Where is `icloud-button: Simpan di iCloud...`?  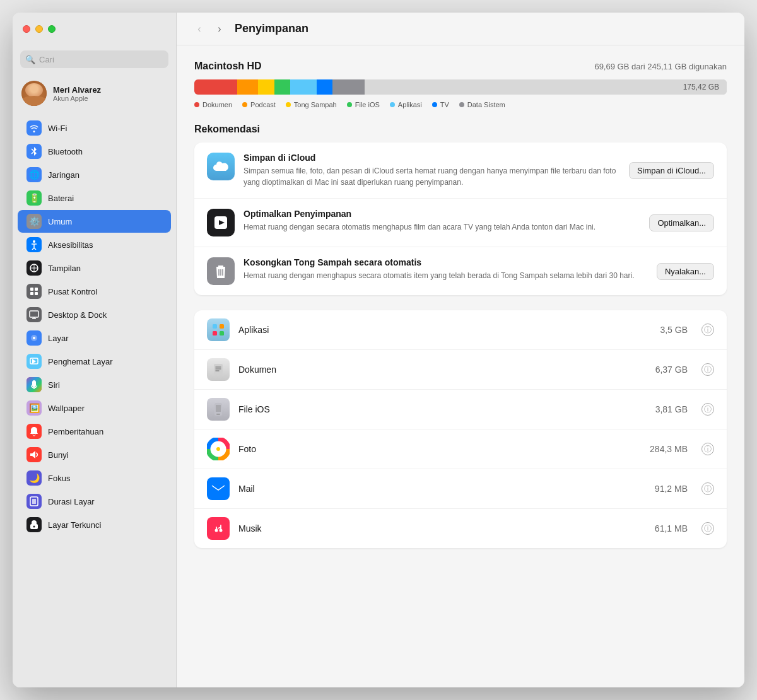 icloud-button: Simpan di iCloud... is located at coordinates (671, 170).